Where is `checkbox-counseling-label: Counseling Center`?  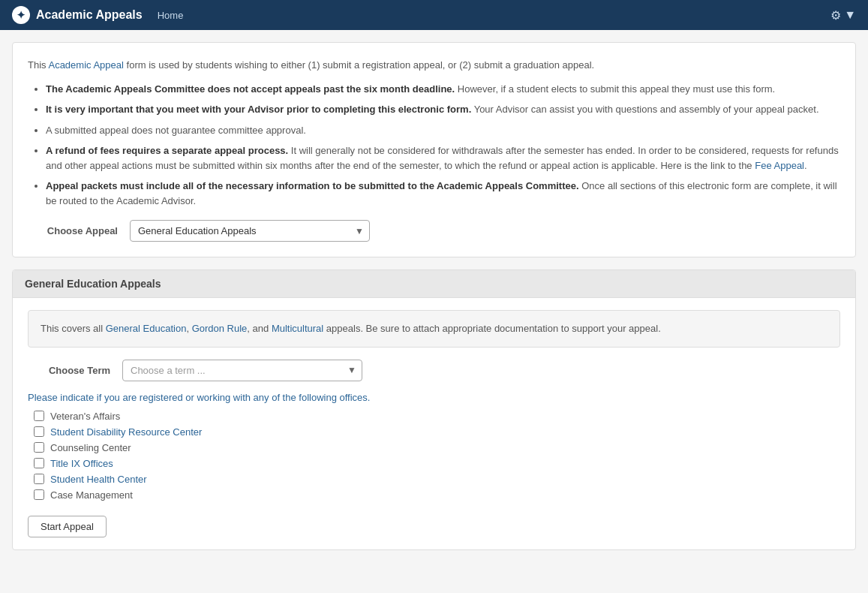
checkbox-counseling-label: Counseling Center is located at coordinates (91, 447).